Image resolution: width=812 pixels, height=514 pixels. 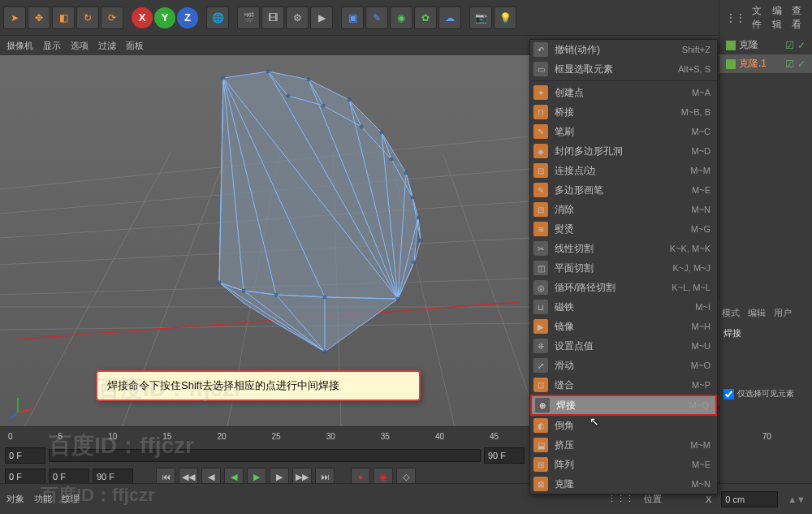 What do you see at coordinates (757, 313) in the screenshot?
I see `edit-tab: 编辑` at bounding box center [757, 313].